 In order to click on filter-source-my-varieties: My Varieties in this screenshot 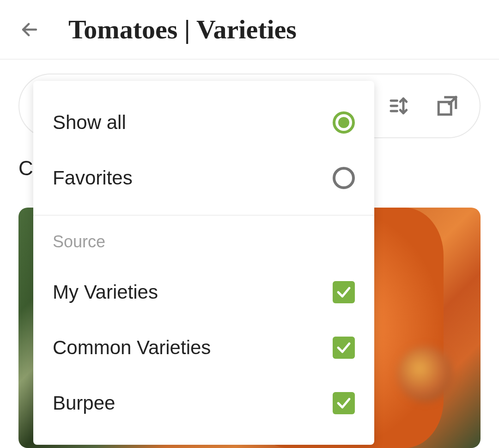, I will do `click(204, 292)`.